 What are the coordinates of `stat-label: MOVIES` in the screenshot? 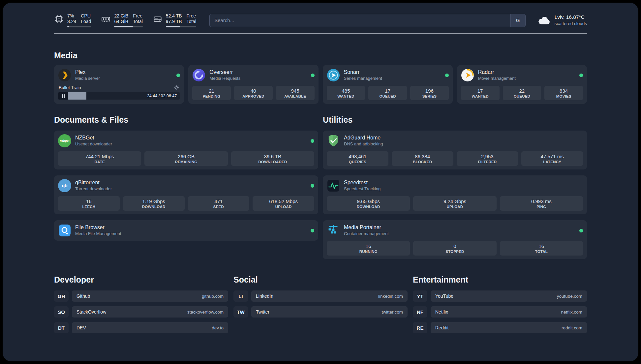 It's located at (564, 96).